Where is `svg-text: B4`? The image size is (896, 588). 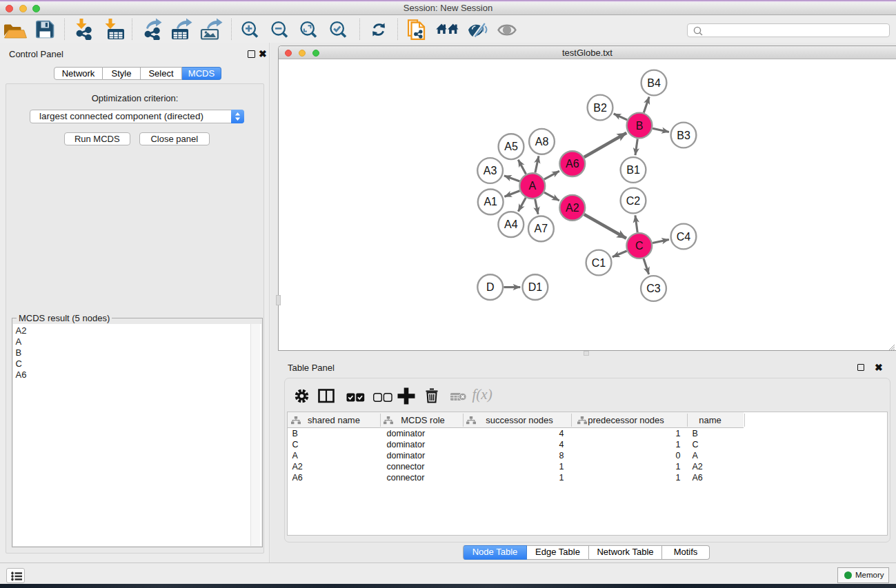
svg-text: B4 is located at coordinates (654, 83).